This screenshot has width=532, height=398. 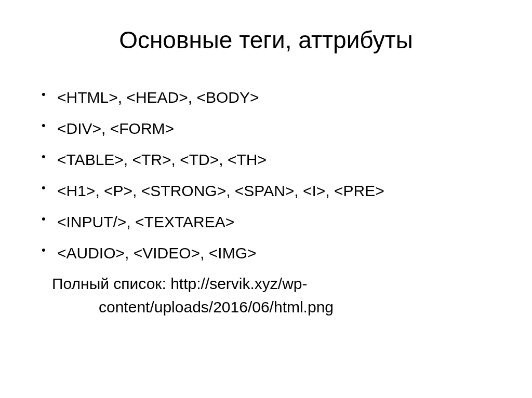 I want to click on footer-line-2: content/uploads/2016/06/html.png, so click(x=198, y=307).